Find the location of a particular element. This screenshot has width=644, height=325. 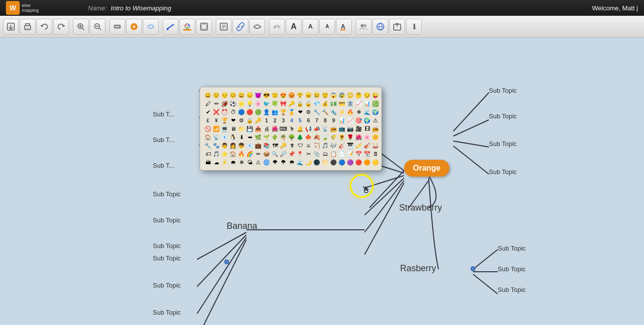

info-button: ℹ is located at coordinates (414, 27).